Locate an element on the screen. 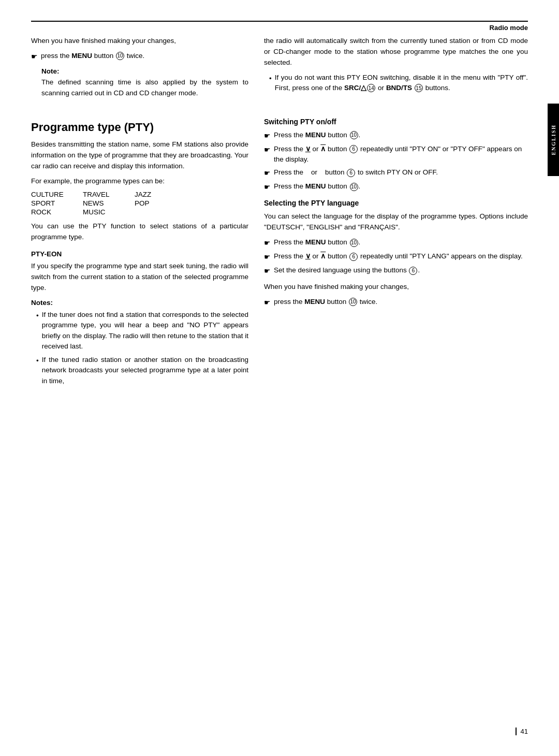 The image size is (559, 756). side-tab-label: ENGLISH is located at coordinates (554, 140).